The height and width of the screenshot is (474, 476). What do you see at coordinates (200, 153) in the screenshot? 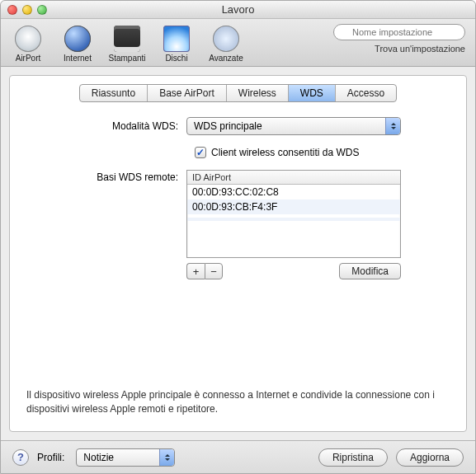
I see `allow-clients-checkbox` at bounding box center [200, 153].